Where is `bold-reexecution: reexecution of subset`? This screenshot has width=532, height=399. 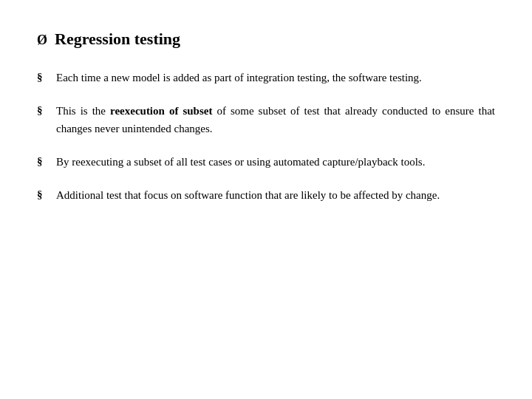 bold-reexecution: reexecution of subset is located at coordinates (161, 111).